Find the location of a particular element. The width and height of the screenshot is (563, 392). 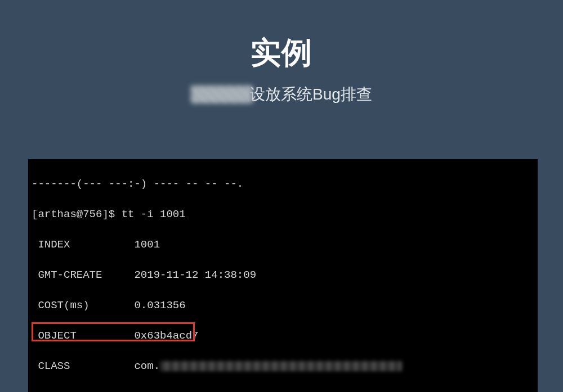

subtitle-row: 设放系统Bug排查 is located at coordinates (282, 94).